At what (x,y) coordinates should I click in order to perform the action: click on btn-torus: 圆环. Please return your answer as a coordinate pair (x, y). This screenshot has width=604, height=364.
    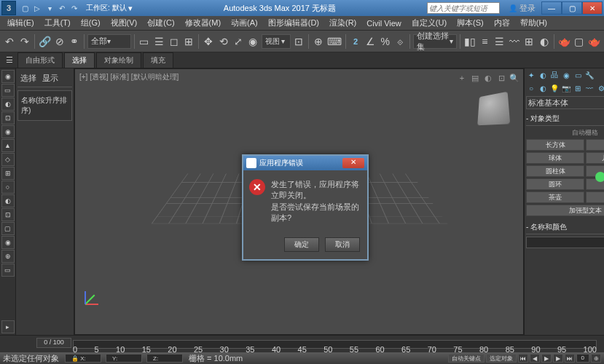
    Looking at the image, I should click on (555, 184).